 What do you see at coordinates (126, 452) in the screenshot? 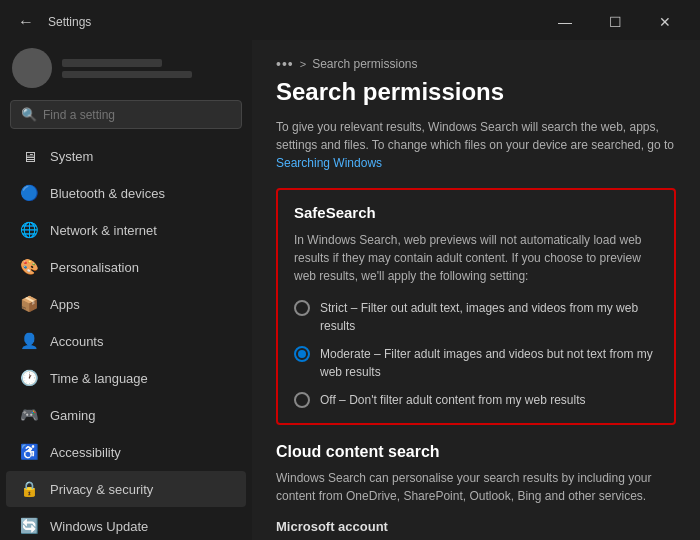
I see `sidebar-item-accessibility: ♿ Accessibility` at bounding box center [126, 452].